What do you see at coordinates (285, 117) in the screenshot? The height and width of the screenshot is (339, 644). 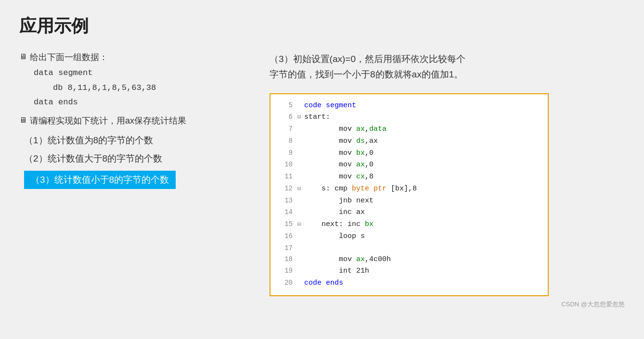 I see `line-number: 6` at bounding box center [285, 117].